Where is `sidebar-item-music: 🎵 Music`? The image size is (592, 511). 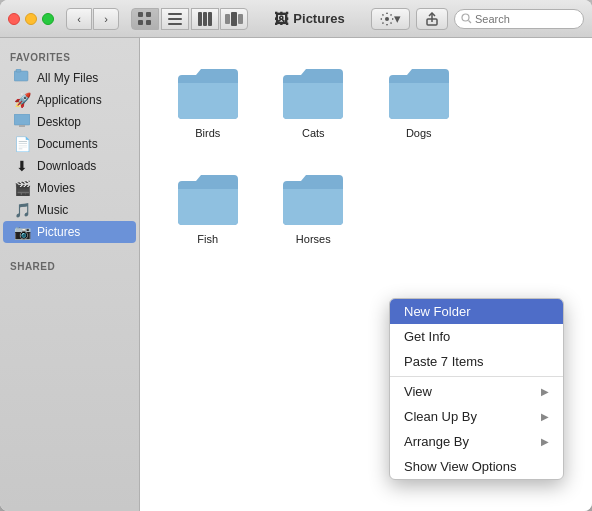
sidebar-item-music: 🎵 Music is located at coordinates (70, 210).